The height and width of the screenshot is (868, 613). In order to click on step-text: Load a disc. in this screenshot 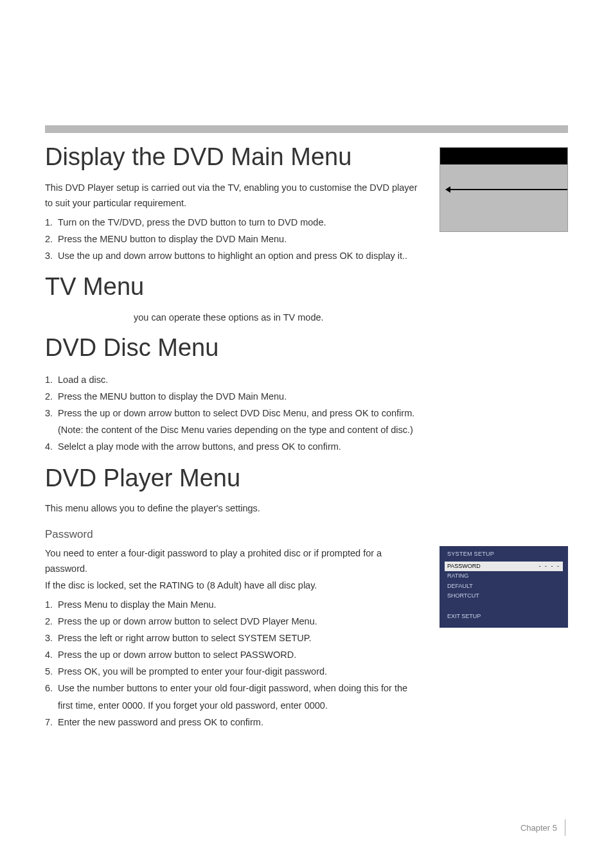, I will do `click(313, 380)`.